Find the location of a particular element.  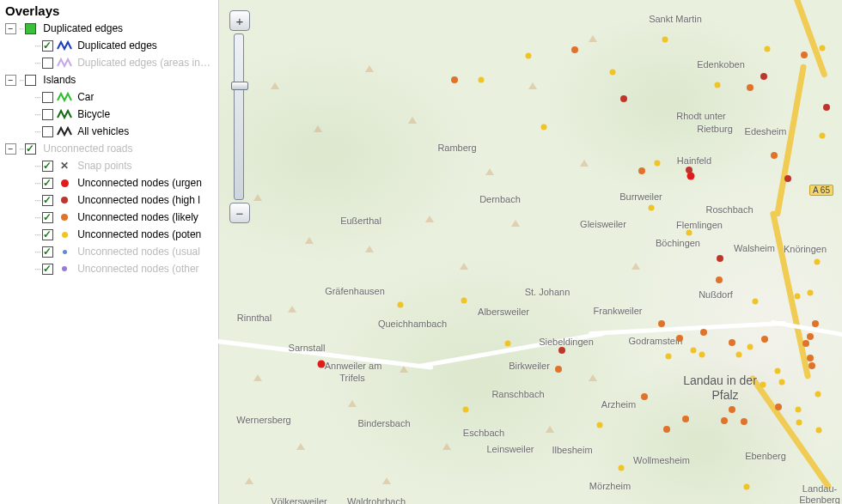

checkbox-car is located at coordinates (48, 98).